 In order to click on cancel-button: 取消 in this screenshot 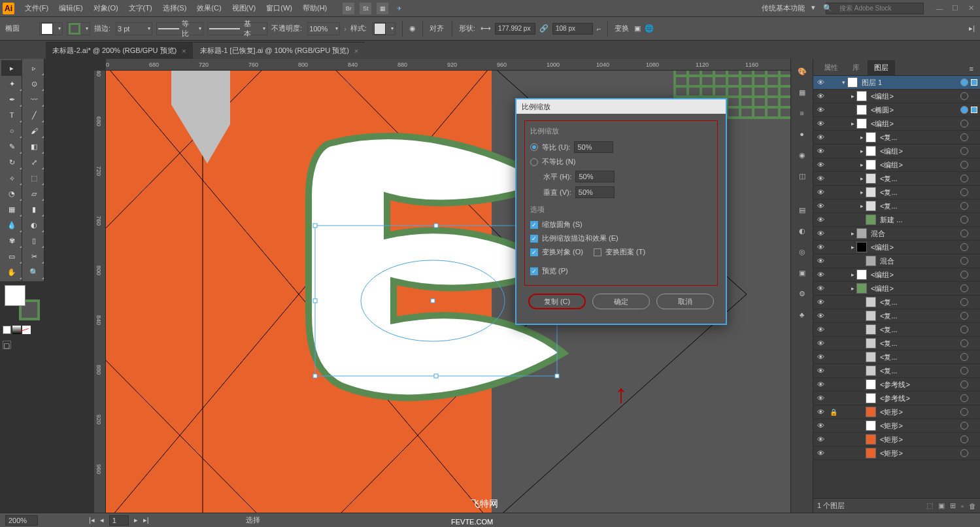, I will do `click(685, 301)`.